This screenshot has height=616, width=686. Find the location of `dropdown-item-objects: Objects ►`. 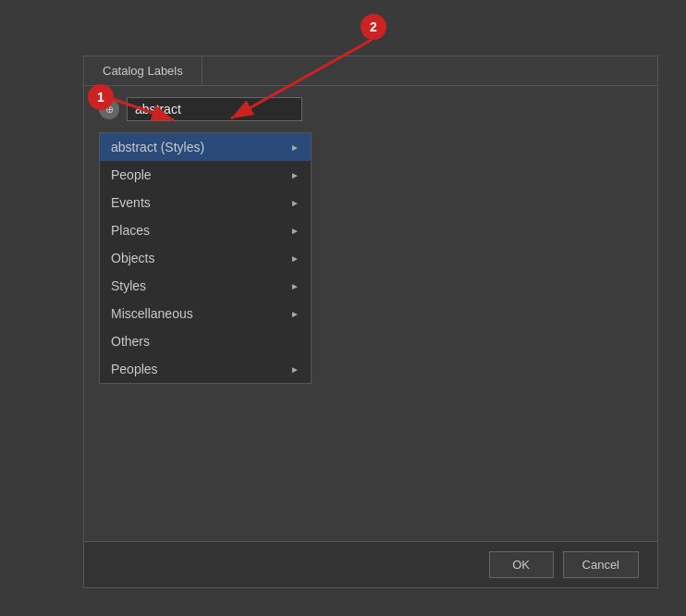

dropdown-item-objects: Objects ► is located at coordinates (205, 258).